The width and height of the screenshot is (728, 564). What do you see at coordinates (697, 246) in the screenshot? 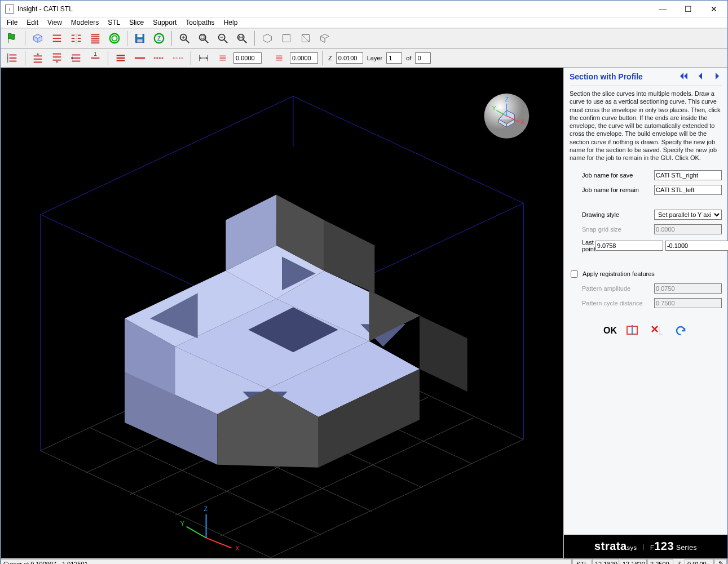
I see `last-point-y` at bounding box center [697, 246].